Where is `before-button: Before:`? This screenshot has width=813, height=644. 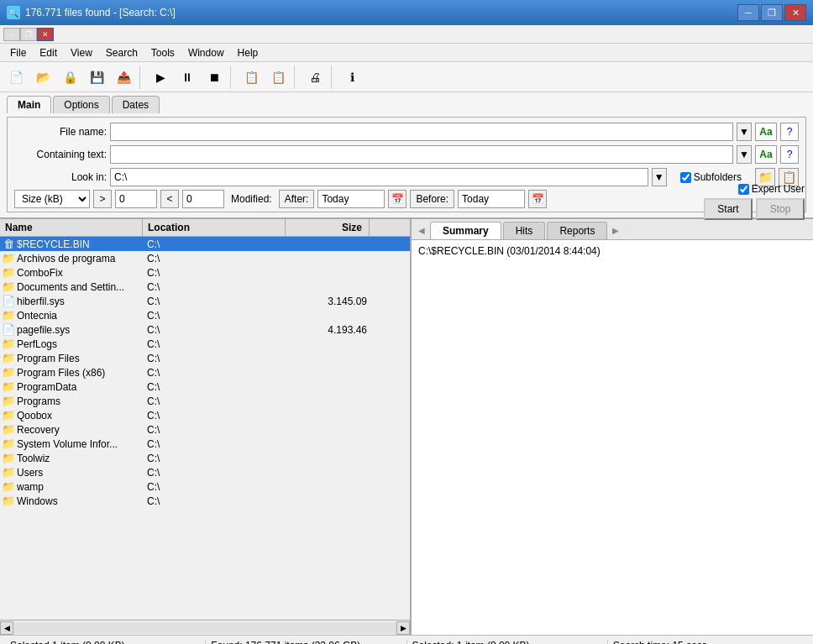
before-button: Before: is located at coordinates (432, 199).